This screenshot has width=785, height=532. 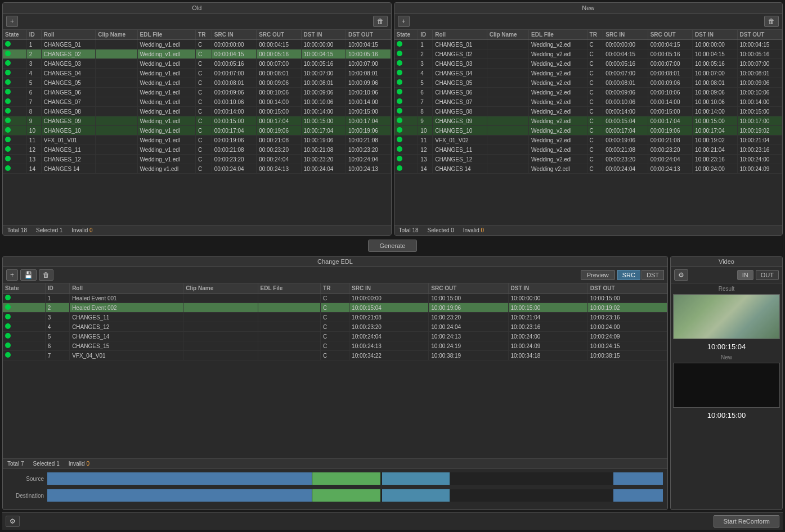 I want to click on cell-id: 1, so click(x=57, y=298).